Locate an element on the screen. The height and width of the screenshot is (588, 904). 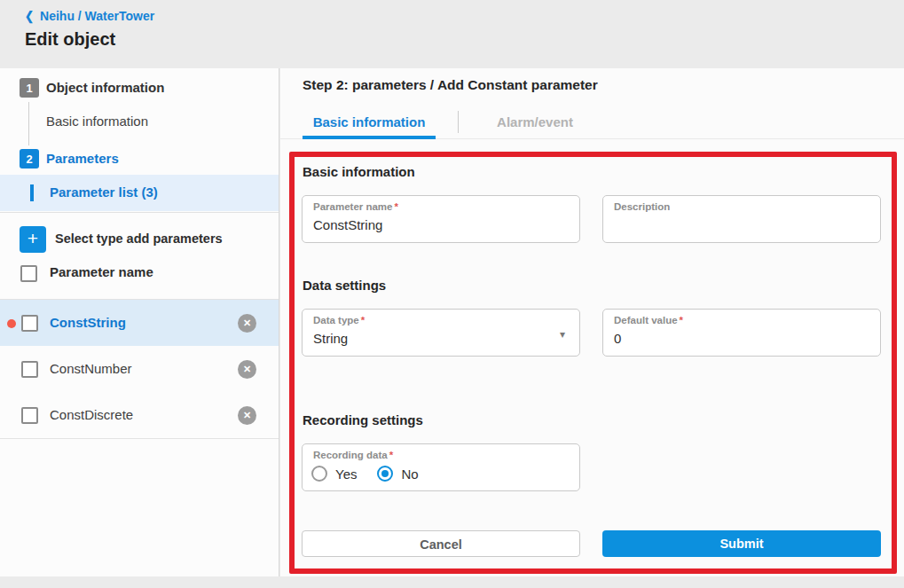
field-label: Recording data* is located at coordinates (353, 455).